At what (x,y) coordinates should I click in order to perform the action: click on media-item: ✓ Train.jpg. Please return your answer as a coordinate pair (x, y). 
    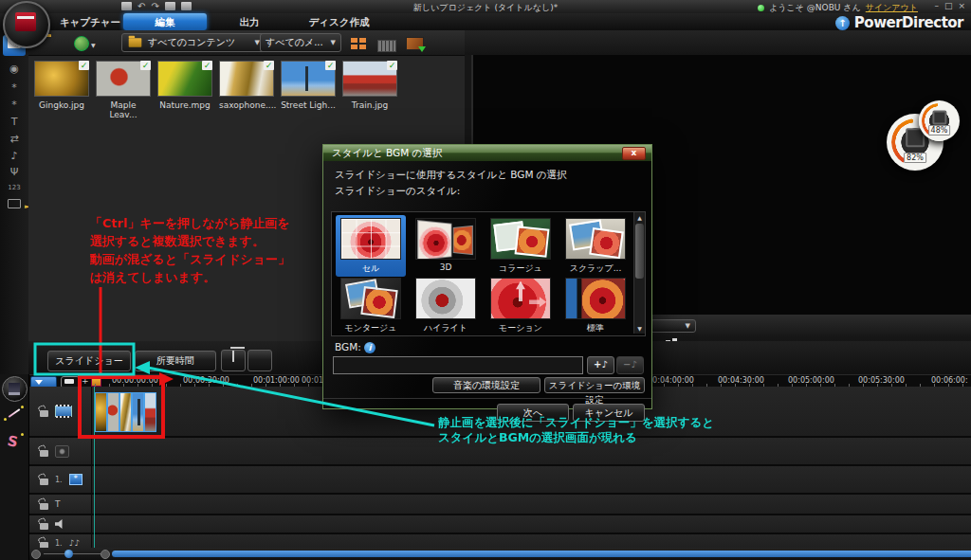
    Looking at the image, I should click on (370, 90).